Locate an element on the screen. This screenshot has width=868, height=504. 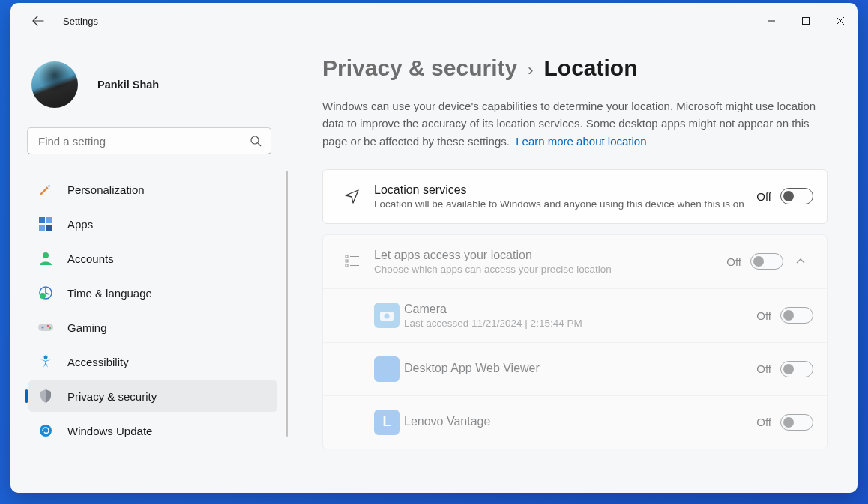
app-lenovo-vantage-state: Off is located at coordinates (764, 422).